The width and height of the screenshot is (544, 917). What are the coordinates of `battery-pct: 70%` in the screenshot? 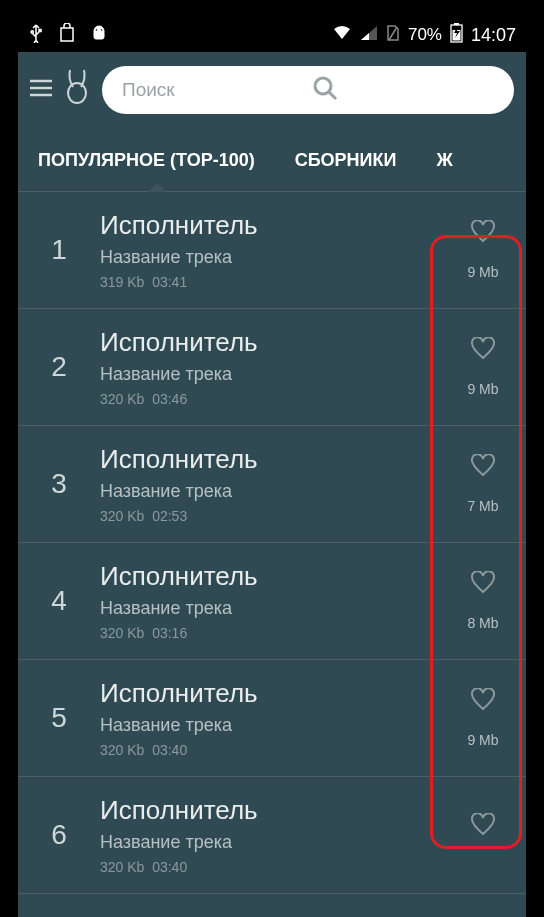 It's located at (425, 35).